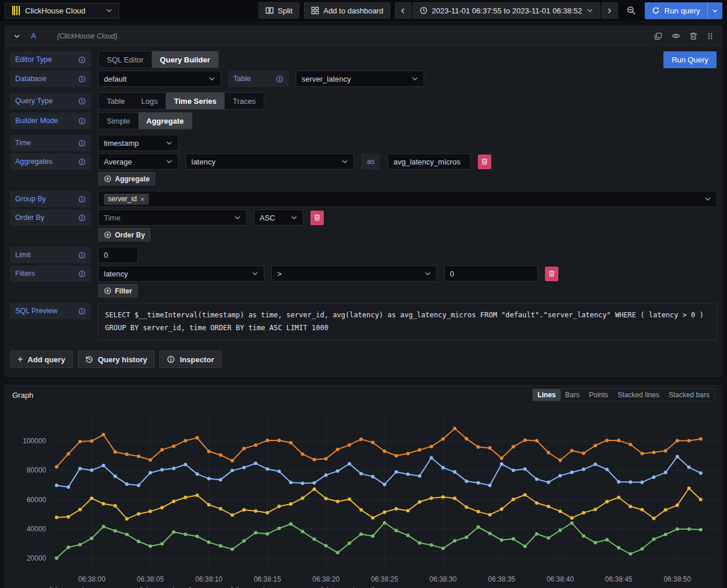 This screenshot has width=727, height=588. Describe the element at coordinates (50, 162) in the screenshot. I see `aggregates-label: Aggregates` at that location.